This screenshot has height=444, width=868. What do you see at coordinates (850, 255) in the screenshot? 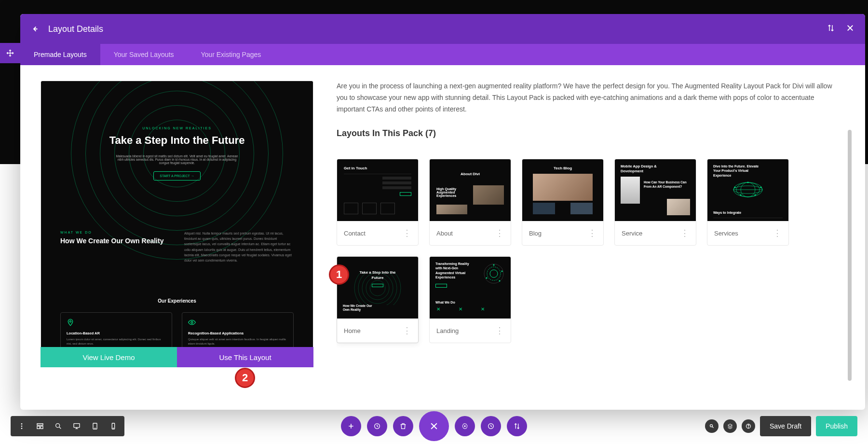
I see `scrollbar` at bounding box center [850, 255].